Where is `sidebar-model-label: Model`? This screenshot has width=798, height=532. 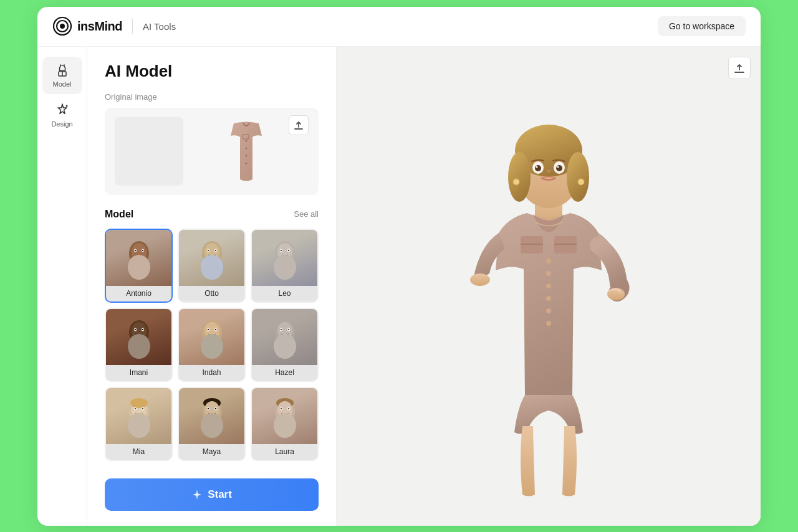
sidebar-model-label: Model is located at coordinates (62, 84).